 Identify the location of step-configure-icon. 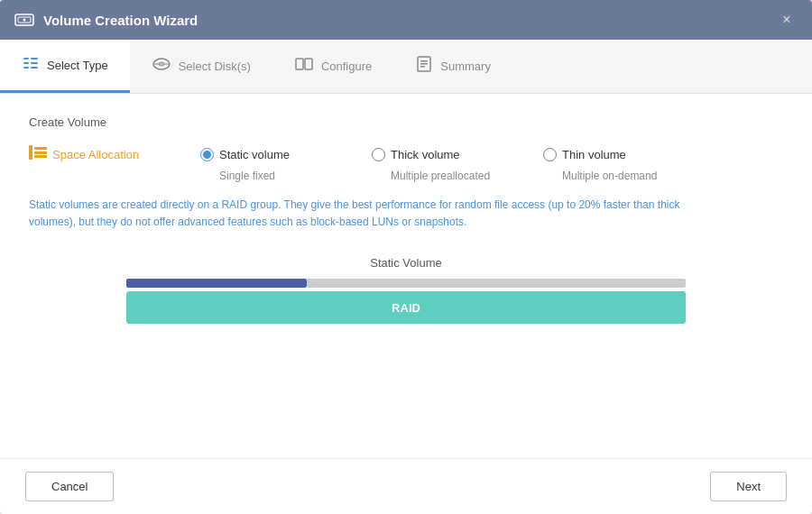
(304, 67).